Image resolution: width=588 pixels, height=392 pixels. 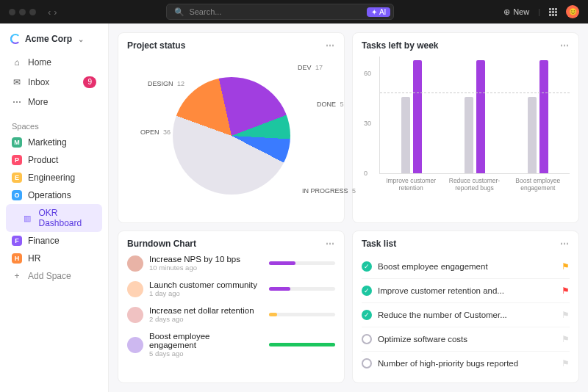 I want to click on burn-title: Launch customer community, so click(x=203, y=285).